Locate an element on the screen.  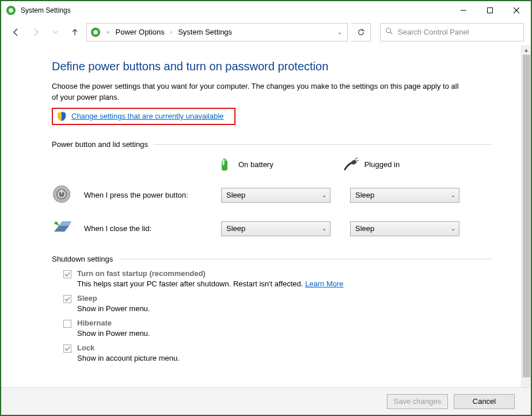
cancel-button: Cancel is located at coordinates (484, 402).